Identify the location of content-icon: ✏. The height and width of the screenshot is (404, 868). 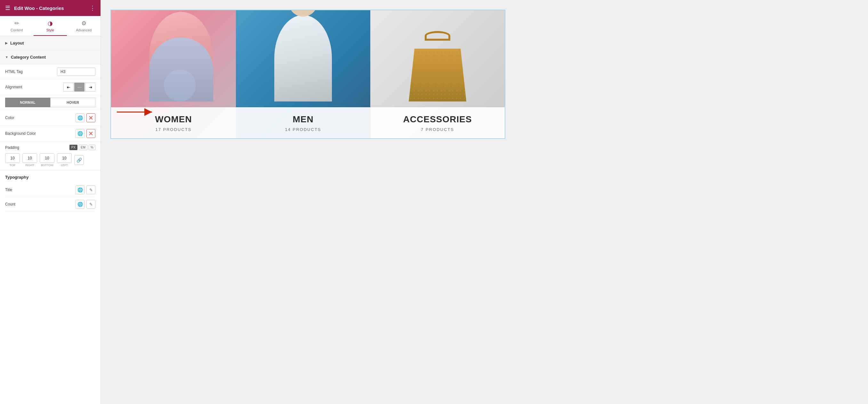
(17, 24).